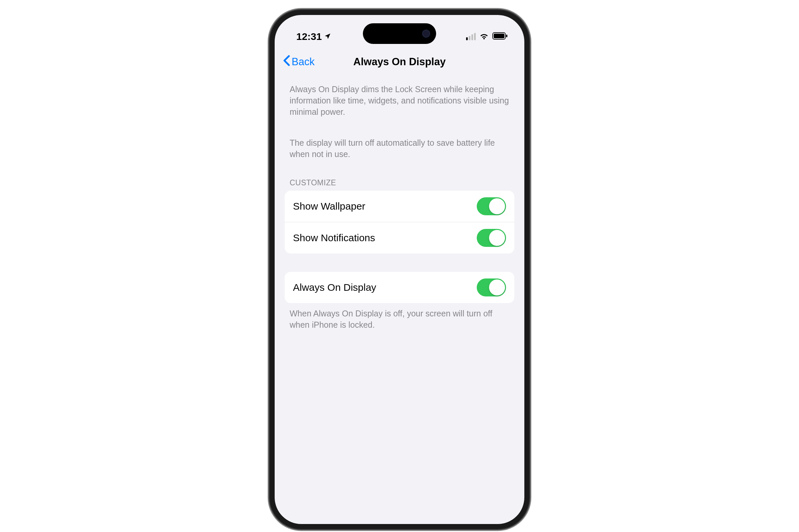 The width and height of the screenshot is (799, 532). Describe the element at coordinates (399, 62) in the screenshot. I see `page-title: Always On Display` at that location.